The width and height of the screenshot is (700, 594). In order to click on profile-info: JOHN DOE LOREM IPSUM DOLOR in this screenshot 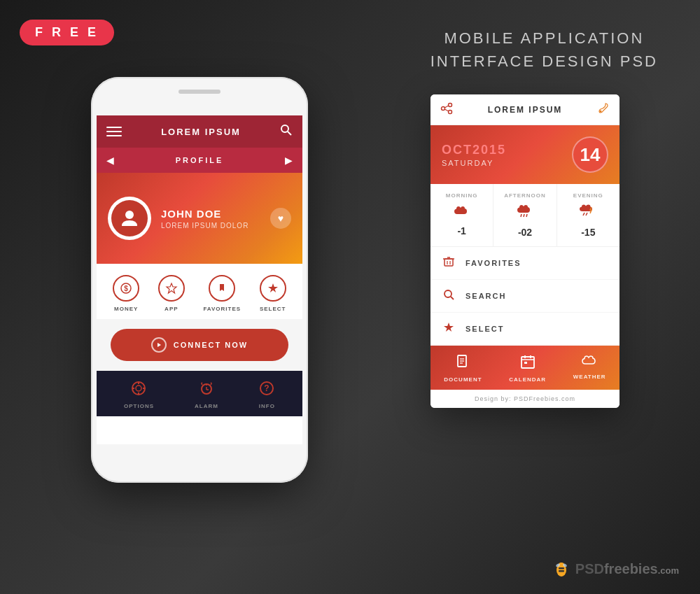, I will do `click(211, 218)`.